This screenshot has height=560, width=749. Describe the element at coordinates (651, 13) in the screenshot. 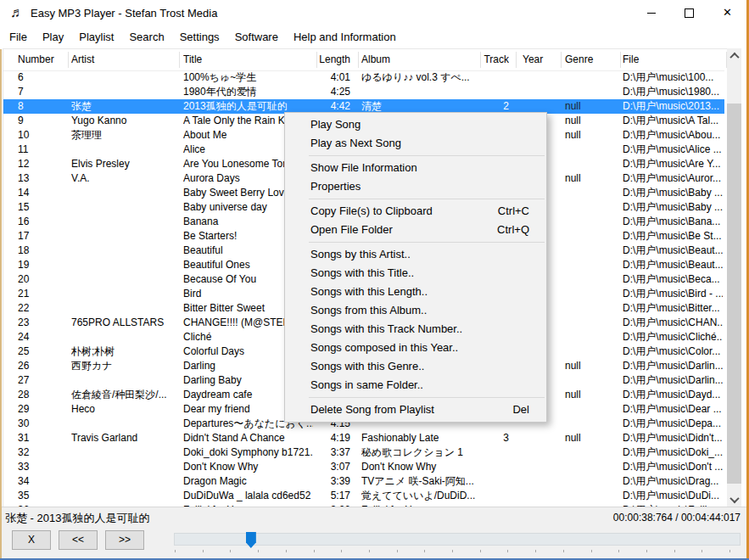

I see `minimize-button` at that location.